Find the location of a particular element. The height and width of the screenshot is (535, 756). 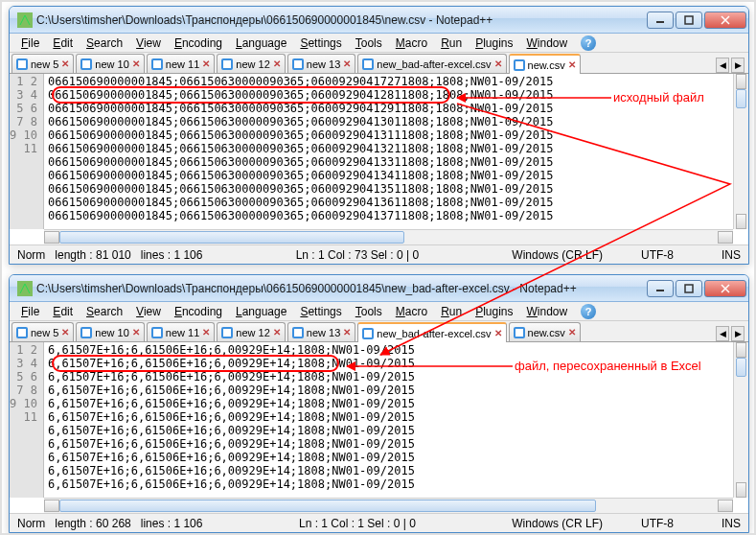

status-length: length : 60 268 is located at coordinates (92, 523).